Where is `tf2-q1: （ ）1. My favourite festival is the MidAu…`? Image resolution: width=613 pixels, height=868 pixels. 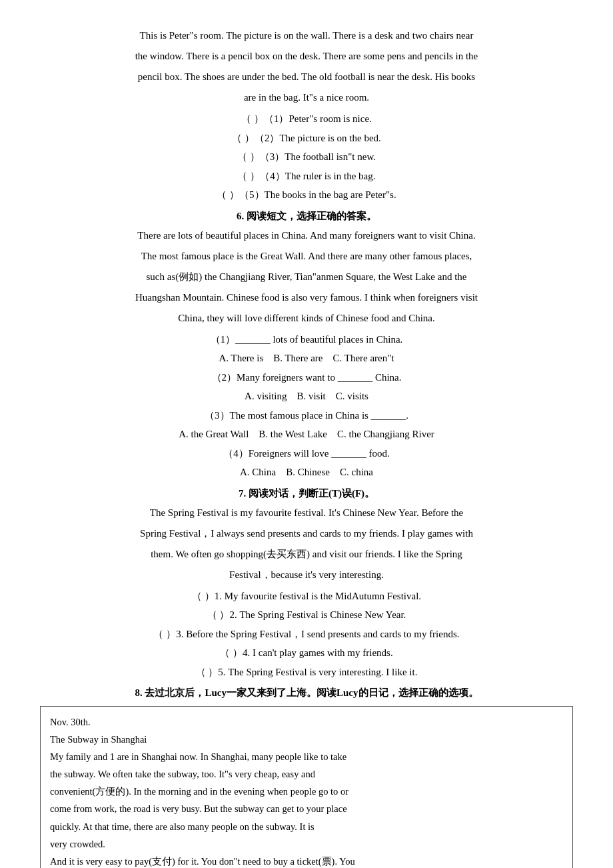 tf2-q1: （ ）1. My favourite festival is the MidAu… is located at coordinates (306, 596).